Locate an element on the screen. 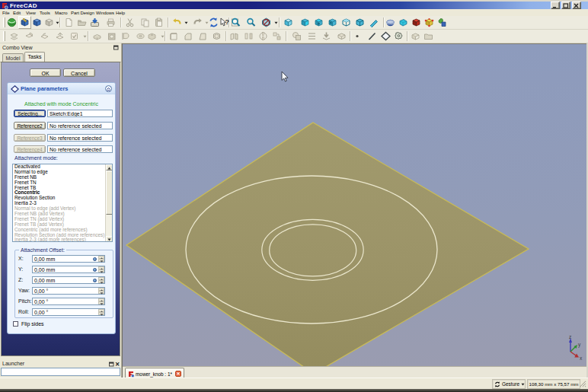  reference-field-1: Sketch:Edge1 is located at coordinates (80, 113).